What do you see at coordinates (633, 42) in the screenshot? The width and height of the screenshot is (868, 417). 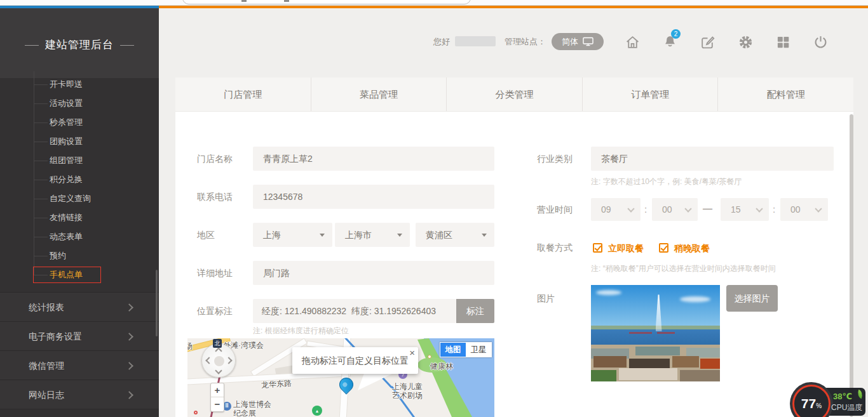 I see `home-icon` at bounding box center [633, 42].